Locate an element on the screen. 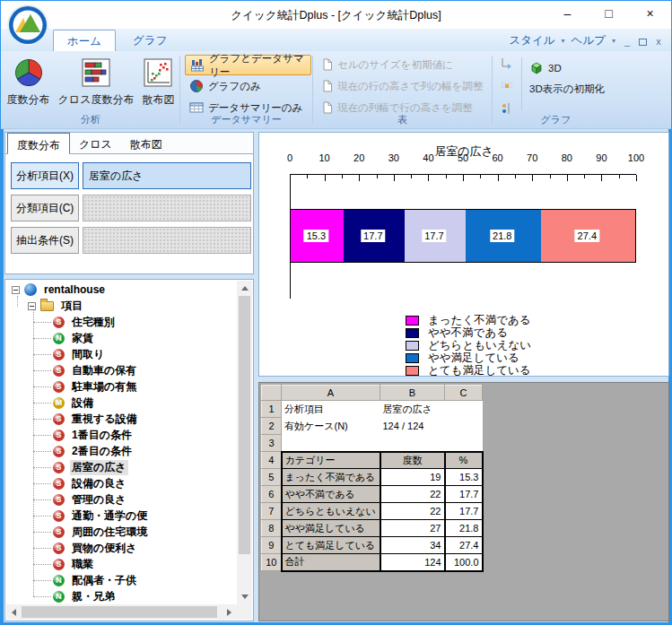 The height and width of the screenshot is (625, 672). tree-item: S間取り is located at coordinates (122, 354).